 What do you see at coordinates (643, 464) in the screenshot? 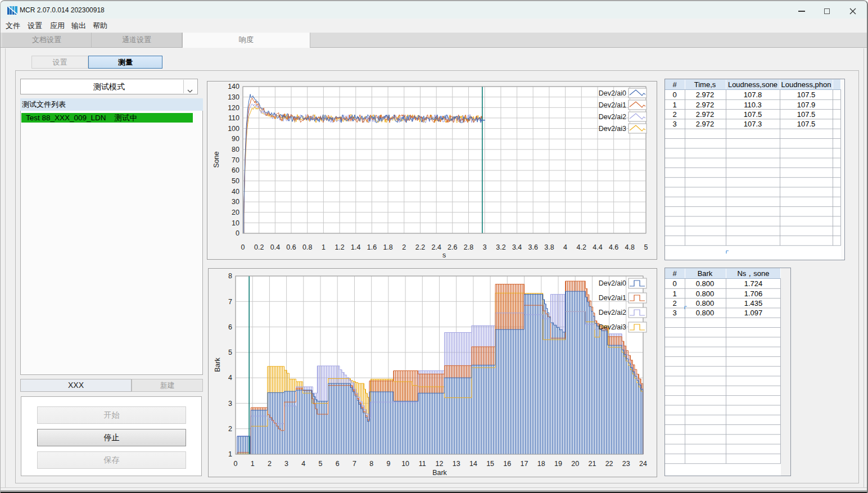
I see `svg-text: 24` at bounding box center [643, 464].